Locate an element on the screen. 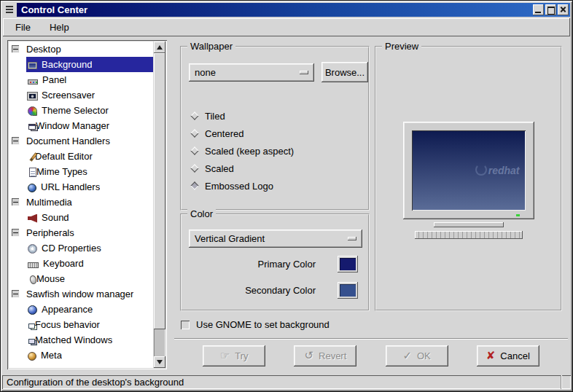  tree-item-label: Keyboard is located at coordinates (63, 264).